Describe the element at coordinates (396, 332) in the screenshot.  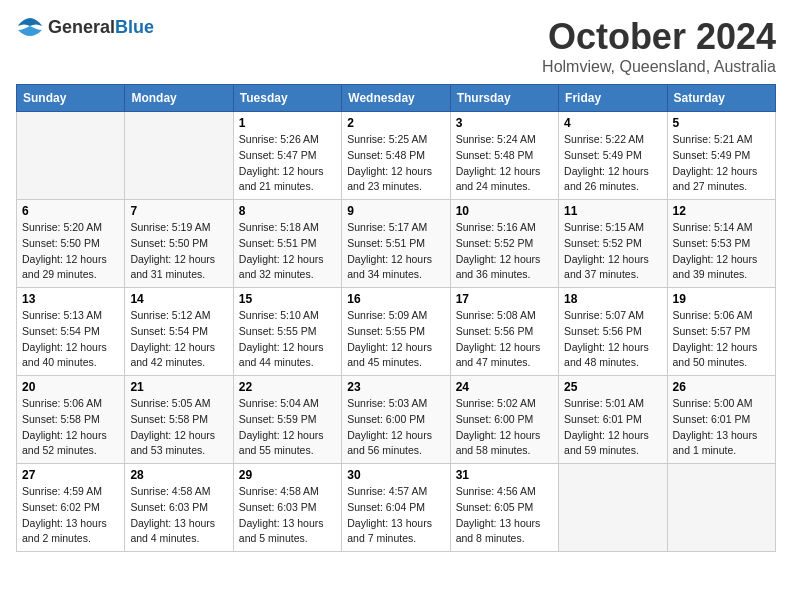
I see `calendar-cell: 16Sunrise: 5:09 AM Sunset: 5:55 PM Dayli…` at that location.